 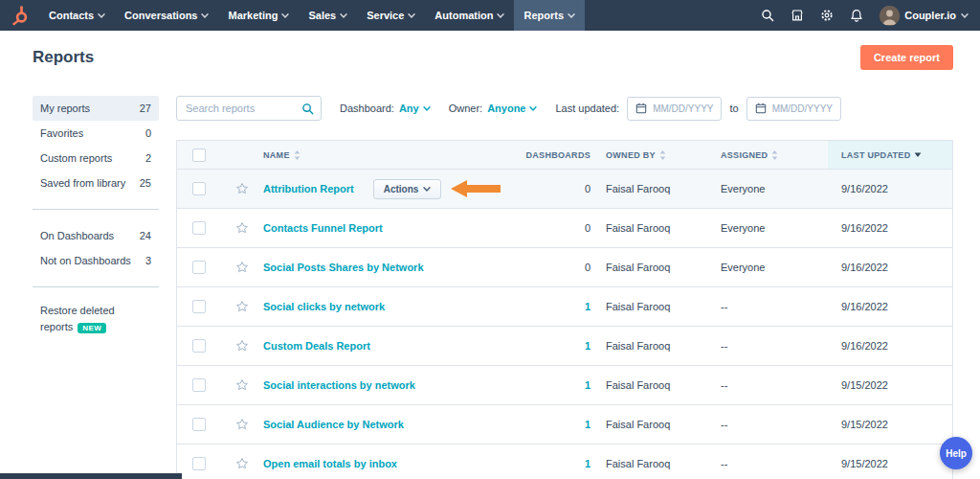 What do you see at coordinates (333, 424) in the screenshot?
I see `report-name-link: Social Audience by Network` at bounding box center [333, 424].